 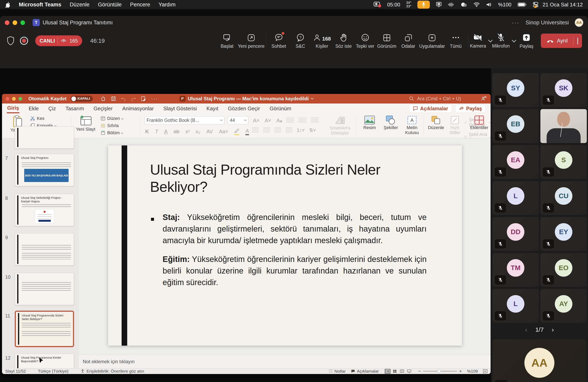 I want to click on tab-giris: Giriş, so click(x=13, y=109).